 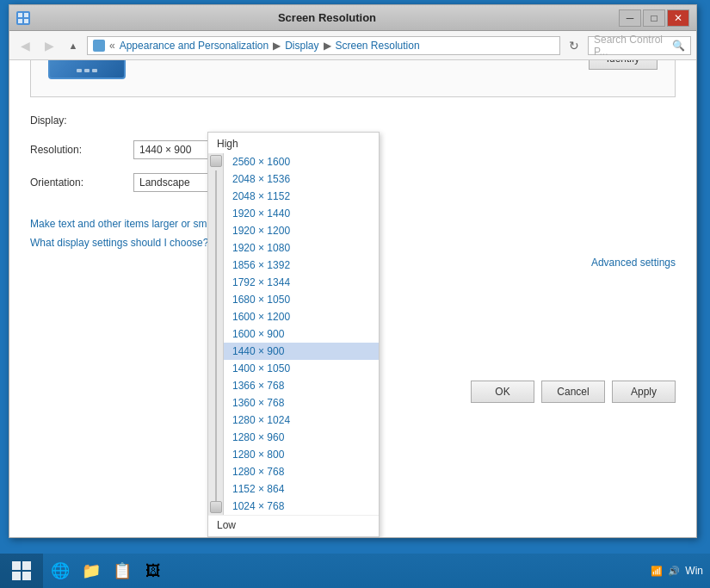 I want to click on dialog-buttons: OK Cancel Apply, so click(x=573, y=392).